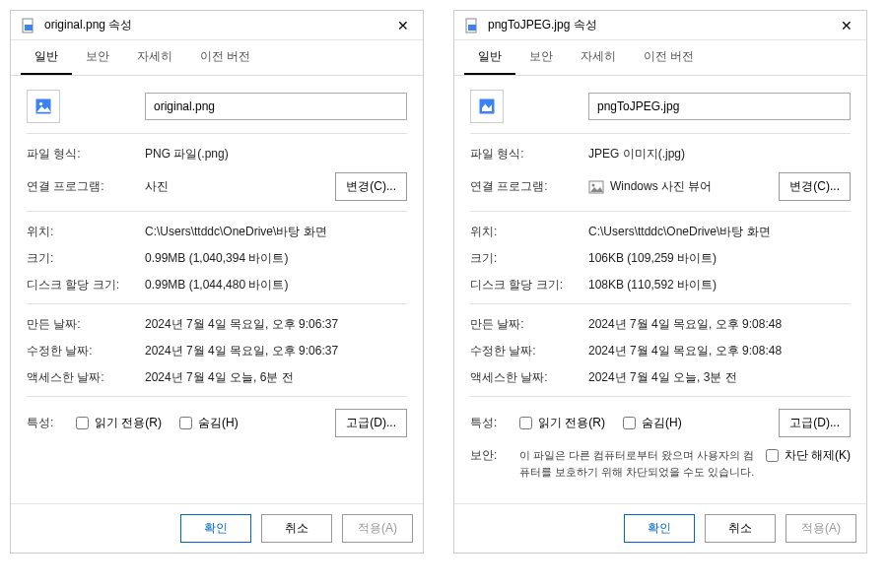 The image size is (888, 588). What do you see at coordinates (217, 26) in the screenshot?
I see `titlebar: original.png 속성 ✕` at bounding box center [217, 26].